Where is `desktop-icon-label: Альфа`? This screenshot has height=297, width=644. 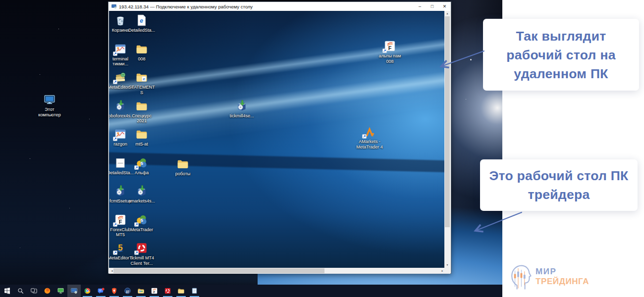
desktop-icon-label: Альфа is located at coordinates (142, 173).